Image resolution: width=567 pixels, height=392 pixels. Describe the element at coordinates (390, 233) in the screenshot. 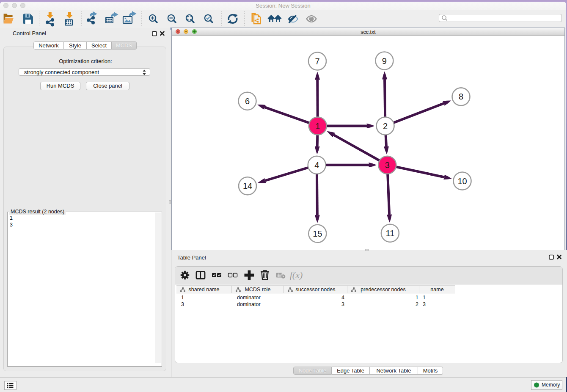

I see `svg-text: 11` at that location.